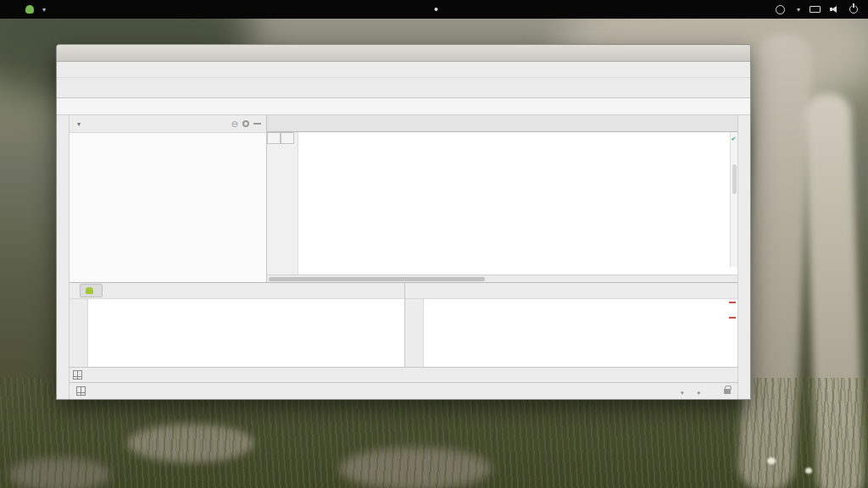 Image resolution: width=868 pixels, height=488 pixels. What do you see at coordinates (415, 333) in the screenshot?
I see `event-log-toolbar` at bounding box center [415, 333].